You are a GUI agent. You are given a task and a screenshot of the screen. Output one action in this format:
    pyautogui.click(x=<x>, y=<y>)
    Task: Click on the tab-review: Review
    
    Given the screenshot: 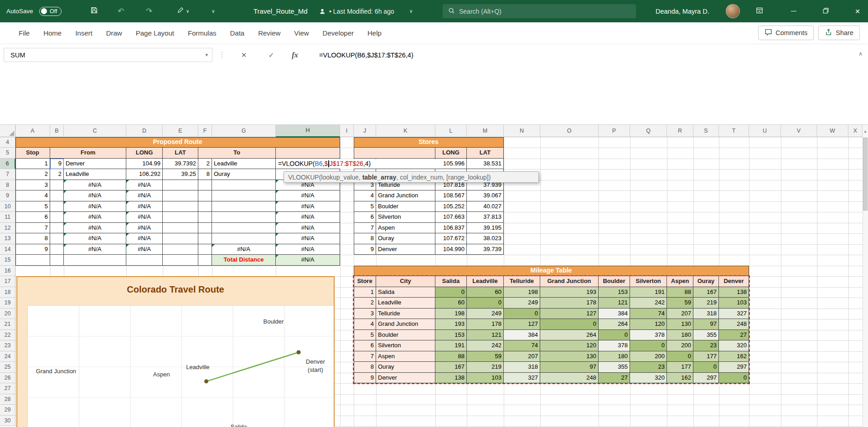 What is the action you would take?
    pyautogui.click(x=269, y=33)
    